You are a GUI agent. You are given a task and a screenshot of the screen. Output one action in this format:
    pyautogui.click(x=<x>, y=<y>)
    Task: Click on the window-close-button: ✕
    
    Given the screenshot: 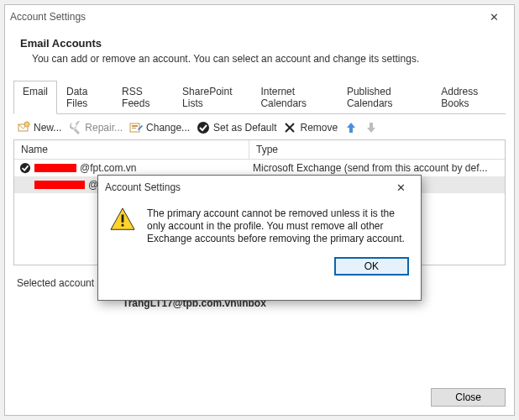 What is the action you would take?
    pyautogui.click(x=494, y=17)
    